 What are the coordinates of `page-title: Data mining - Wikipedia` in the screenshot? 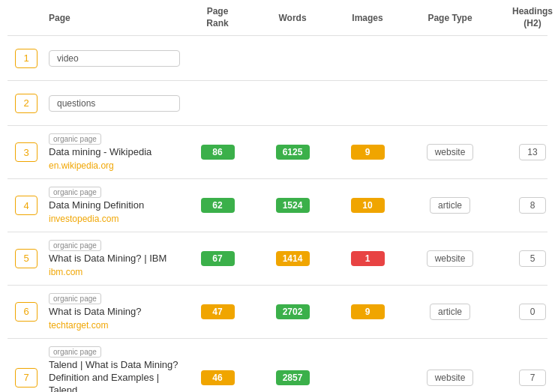 It's located at (114, 153).